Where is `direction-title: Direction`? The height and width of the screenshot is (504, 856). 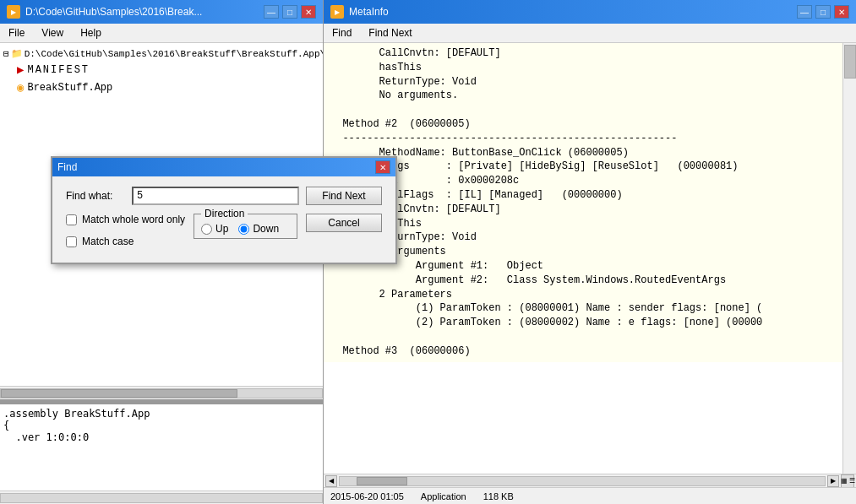 direction-title: Direction is located at coordinates (225, 214).